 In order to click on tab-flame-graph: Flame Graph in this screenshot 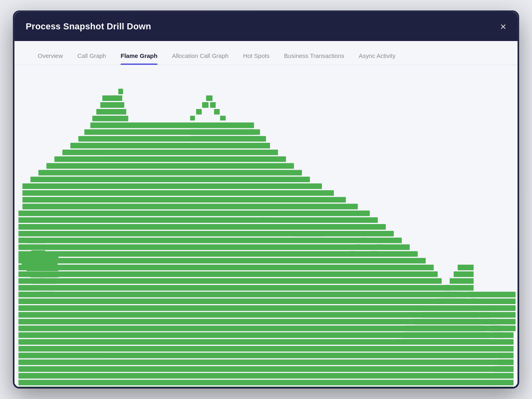, I will do `click(139, 59)`.